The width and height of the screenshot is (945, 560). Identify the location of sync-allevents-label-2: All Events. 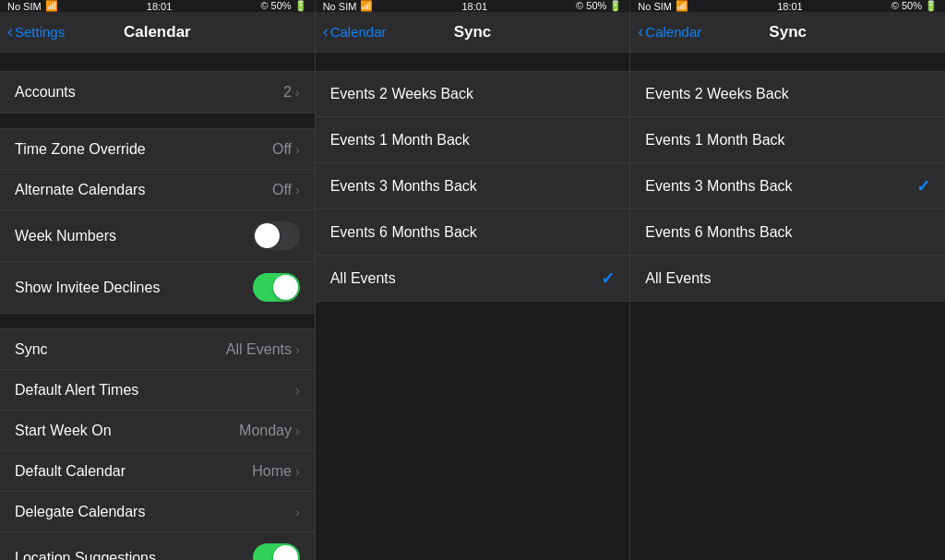
(677, 279).